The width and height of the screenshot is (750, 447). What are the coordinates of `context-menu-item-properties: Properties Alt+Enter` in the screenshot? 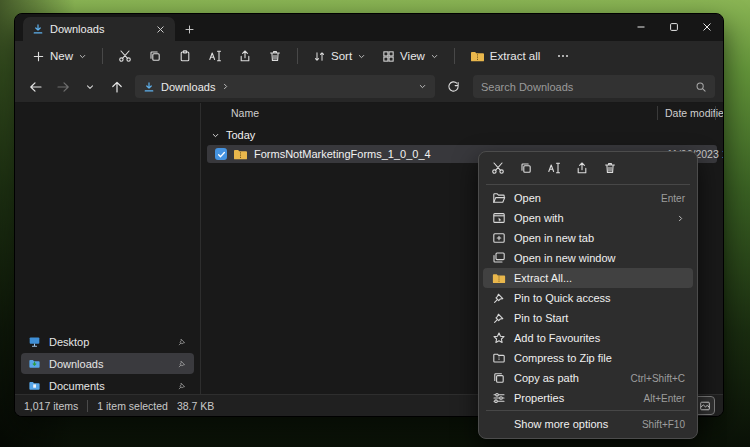 It's located at (588, 398).